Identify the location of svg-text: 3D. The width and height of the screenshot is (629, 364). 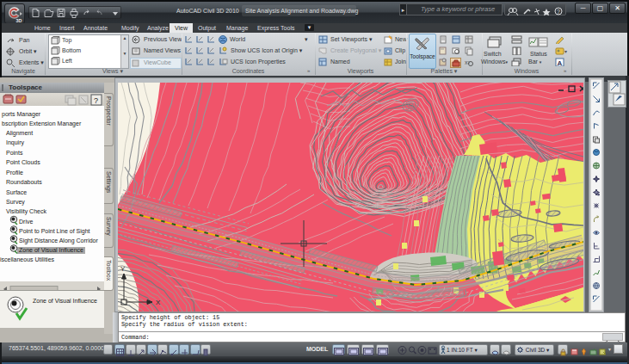
(19, 21).